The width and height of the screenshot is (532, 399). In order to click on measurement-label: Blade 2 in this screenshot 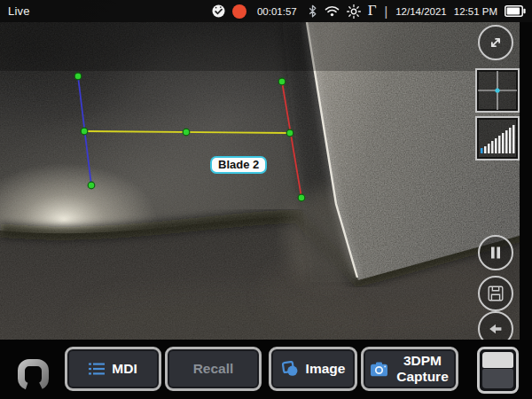, I will do `click(239, 165)`.